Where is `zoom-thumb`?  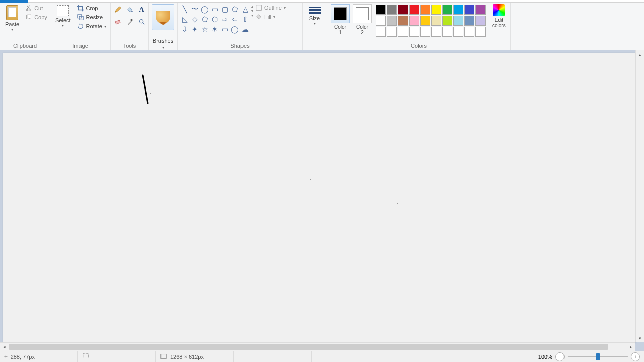
zoom-thumb is located at coordinates (598, 357).